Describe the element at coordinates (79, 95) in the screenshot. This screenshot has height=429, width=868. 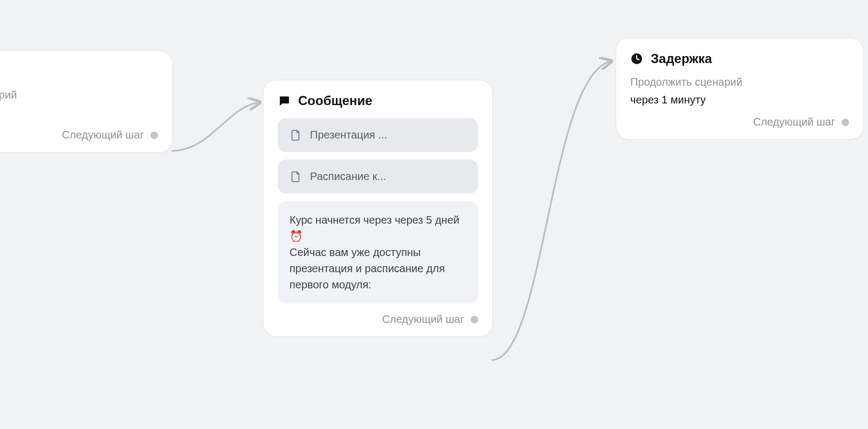
I see `node-subtitle: ить сценарий` at that location.